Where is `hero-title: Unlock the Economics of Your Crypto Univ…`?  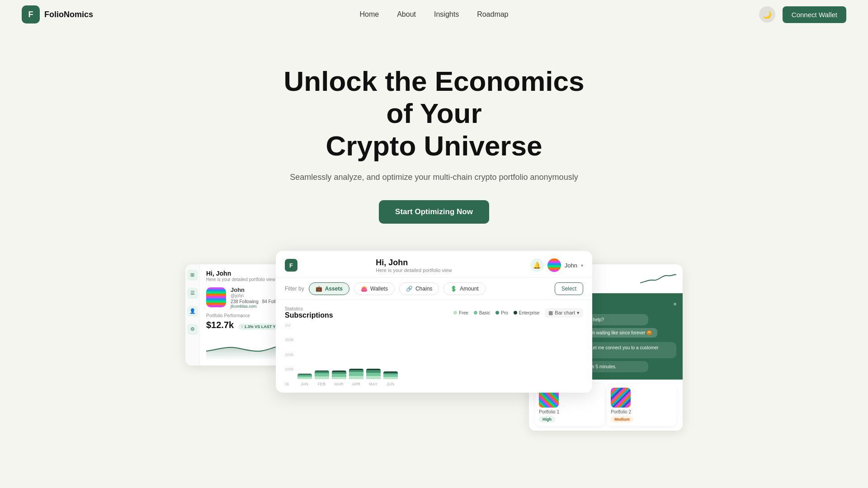
hero-title: Unlock the Economics of Your Crypto Univ… is located at coordinates (434, 113).